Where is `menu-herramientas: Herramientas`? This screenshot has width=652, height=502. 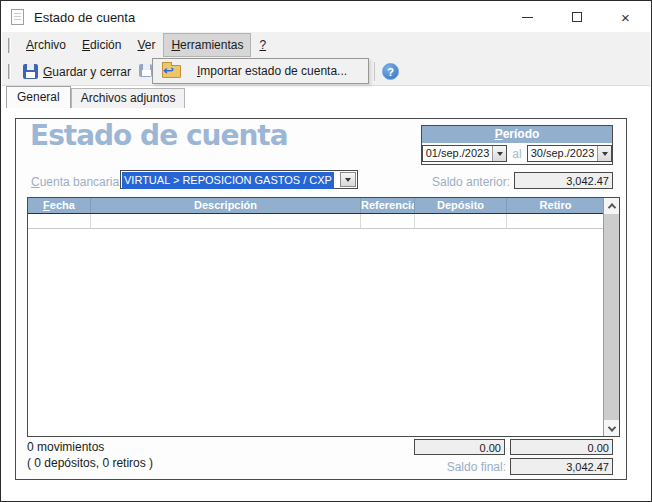 menu-herramientas: Herramientas is located at coordinates (207, 45).